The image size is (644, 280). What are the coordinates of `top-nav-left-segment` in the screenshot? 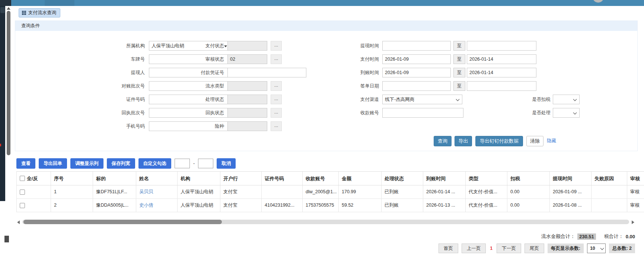 It's located at (6, 3).